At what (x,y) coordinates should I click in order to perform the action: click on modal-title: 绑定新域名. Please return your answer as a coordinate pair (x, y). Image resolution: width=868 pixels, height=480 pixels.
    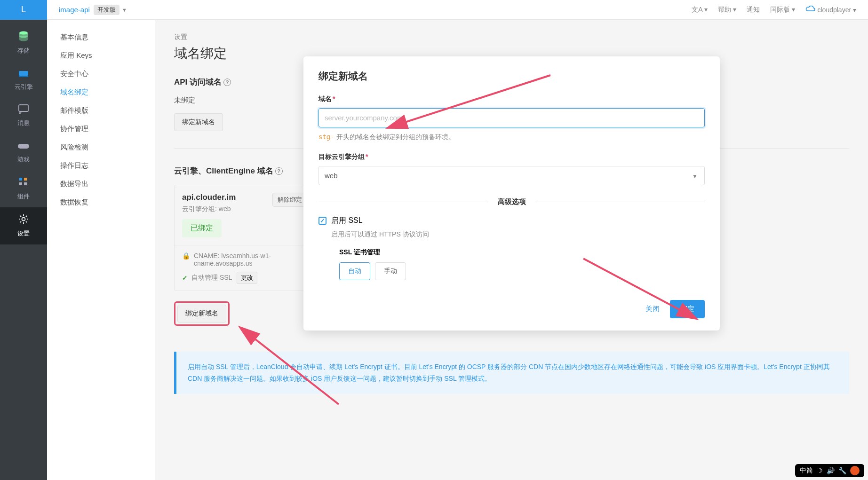
    Looking at the image, I should click on (512, 76).